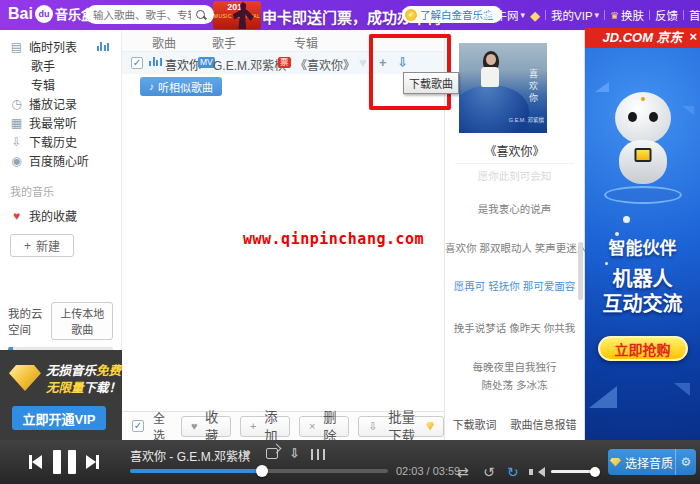 The width and height of the screenshot is (700, 484). I want to click on collect-button: ♥ 收藏, so click(206, 426).